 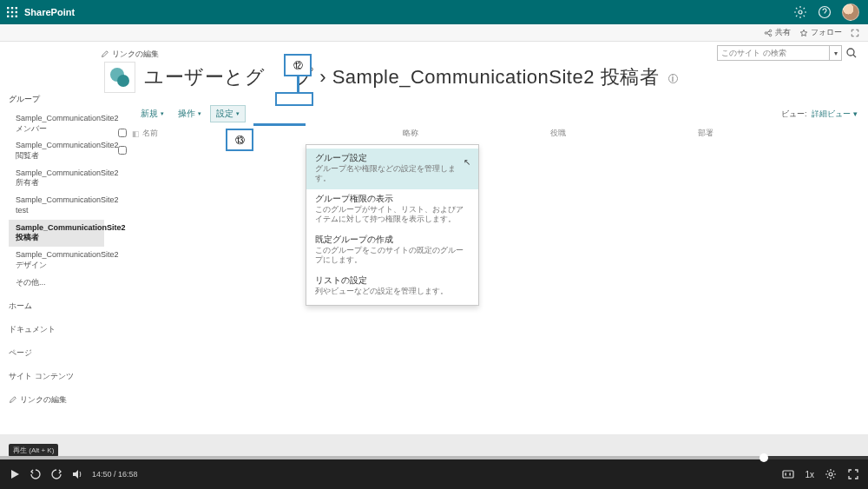 I want to click on skip-fwd-icon, so click(x=56, y=474).